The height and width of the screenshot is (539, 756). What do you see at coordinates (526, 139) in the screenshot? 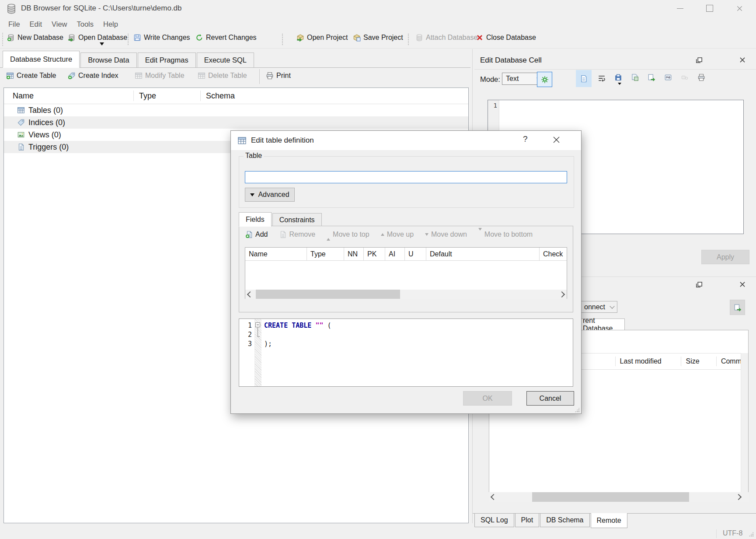
I see `dialog-help-button: ?` at bounding box center [526, 139].